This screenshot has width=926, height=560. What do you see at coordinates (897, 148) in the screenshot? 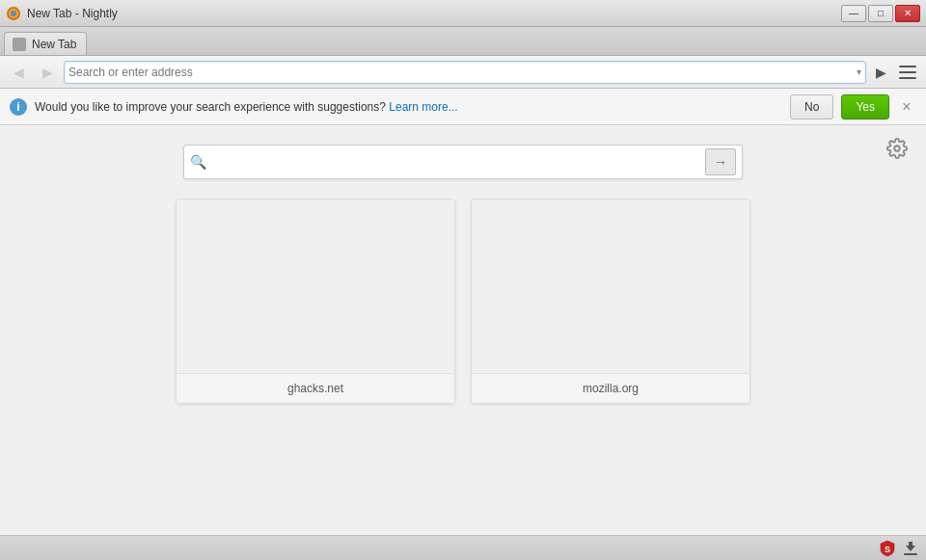
I see `gear-icon` at bounding box center [897, 148].